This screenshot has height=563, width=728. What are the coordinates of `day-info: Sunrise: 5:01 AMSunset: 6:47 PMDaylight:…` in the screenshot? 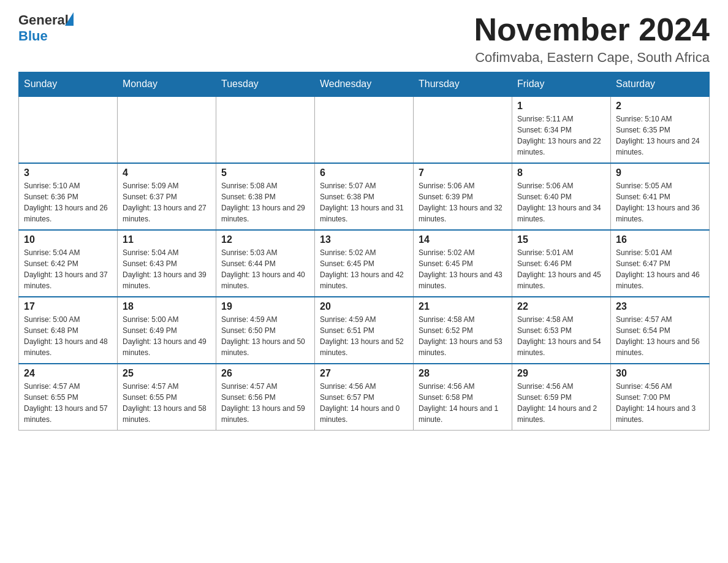 It's located at (660, 269).